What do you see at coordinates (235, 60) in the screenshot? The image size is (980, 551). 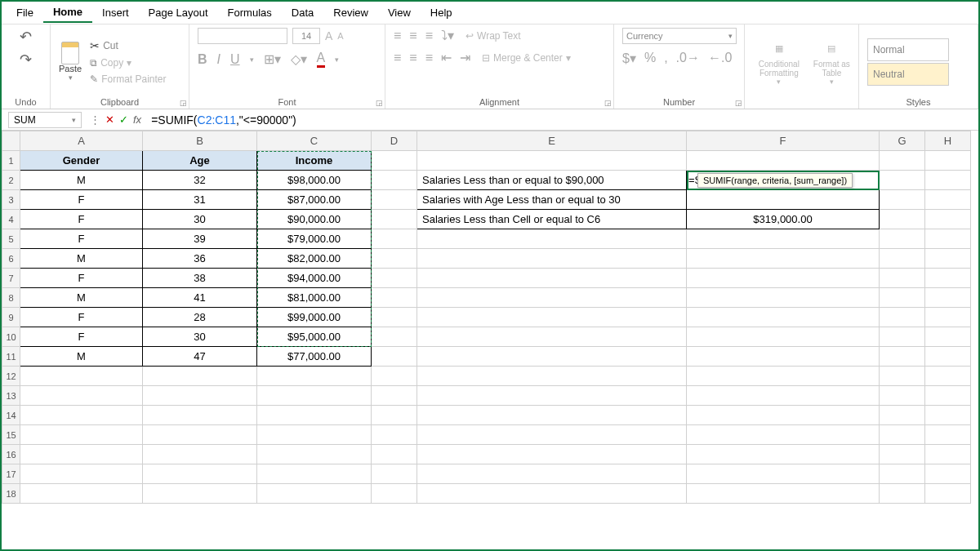 I see `underline-button: U` at bounding box center [235, 60].